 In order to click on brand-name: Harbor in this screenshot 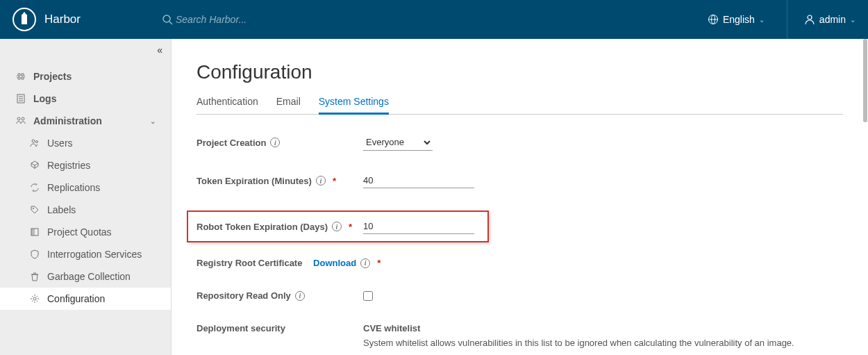, I will do `click(62, 19)`.